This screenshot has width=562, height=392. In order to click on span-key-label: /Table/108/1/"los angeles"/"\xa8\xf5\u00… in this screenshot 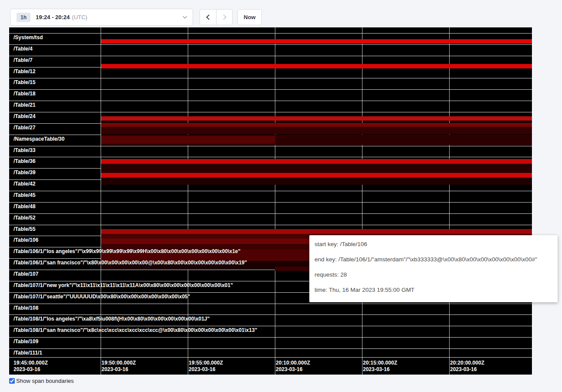, I will do `click(112, 319)`.